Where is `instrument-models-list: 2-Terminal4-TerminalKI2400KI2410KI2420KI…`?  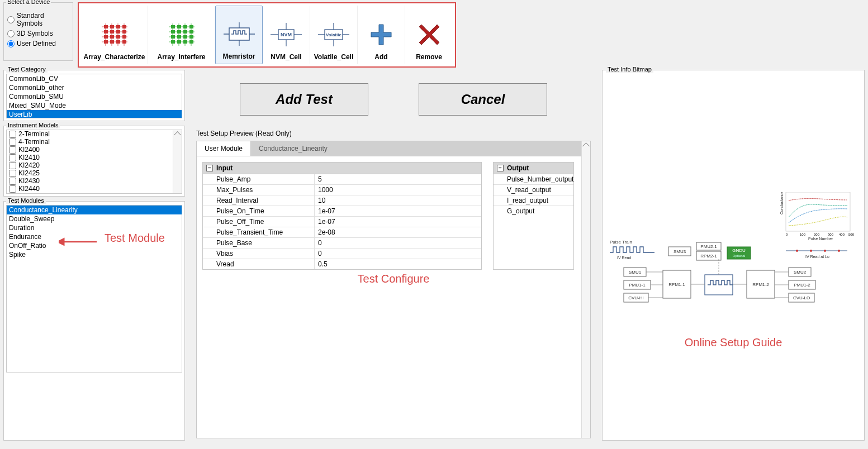
instrument-models-list: 2-Terminal4-TerminalKI2400KI2410KI2420KI… is located at coordinates (94, 162).